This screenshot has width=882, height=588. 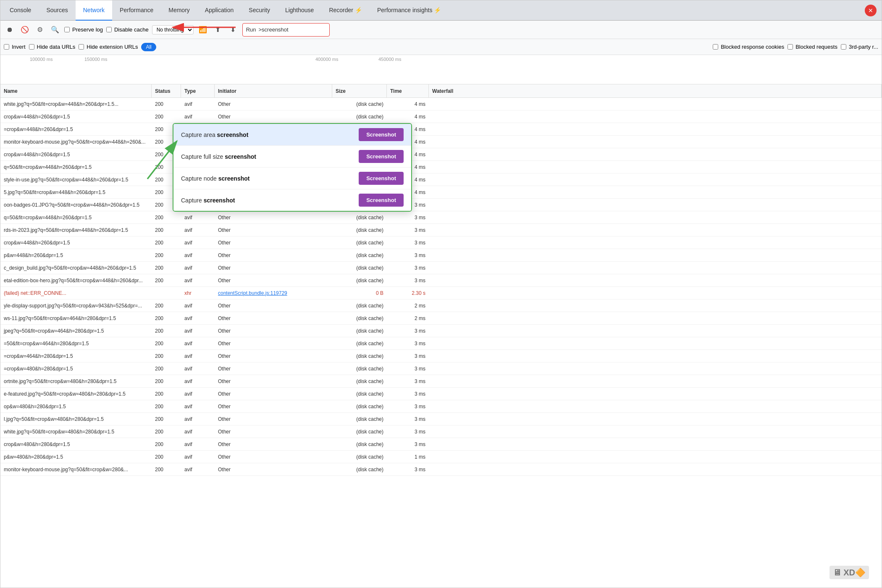 I want to click on timeline-tick-3: 400000 ms, so click(x=327, y=59).